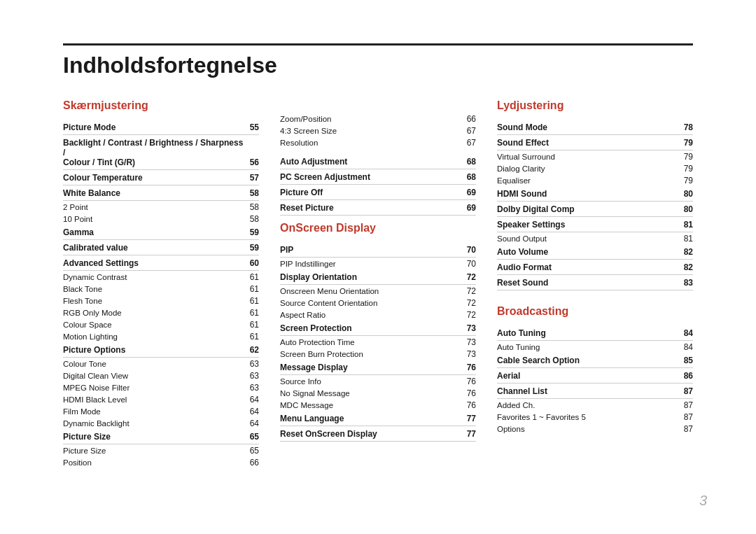  Describe the element at coordinates (595, 106) in the screenshot. I see `section-title-lydjustering: Lydjustering` at that location.